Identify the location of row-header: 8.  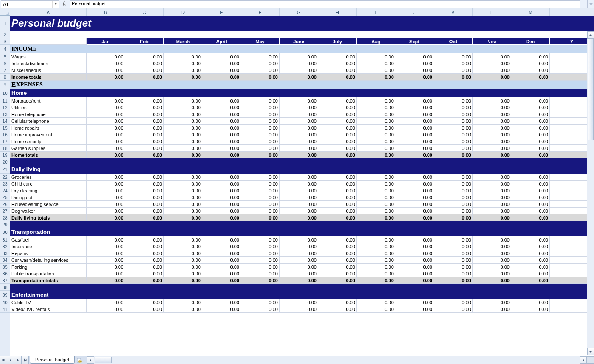
(5, 77).